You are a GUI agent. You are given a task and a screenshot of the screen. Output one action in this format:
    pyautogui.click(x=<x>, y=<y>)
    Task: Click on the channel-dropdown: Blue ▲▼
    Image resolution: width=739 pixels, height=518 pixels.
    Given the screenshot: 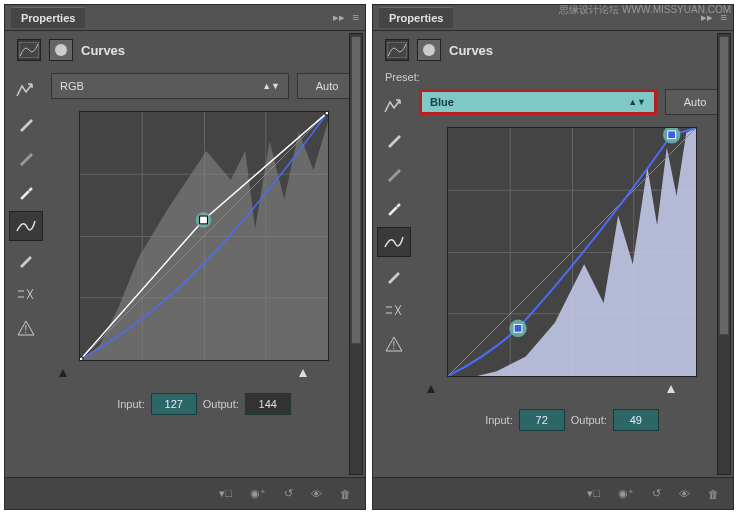 What is the action you would take?
    pyautogui.click(x=538, y=102)
    